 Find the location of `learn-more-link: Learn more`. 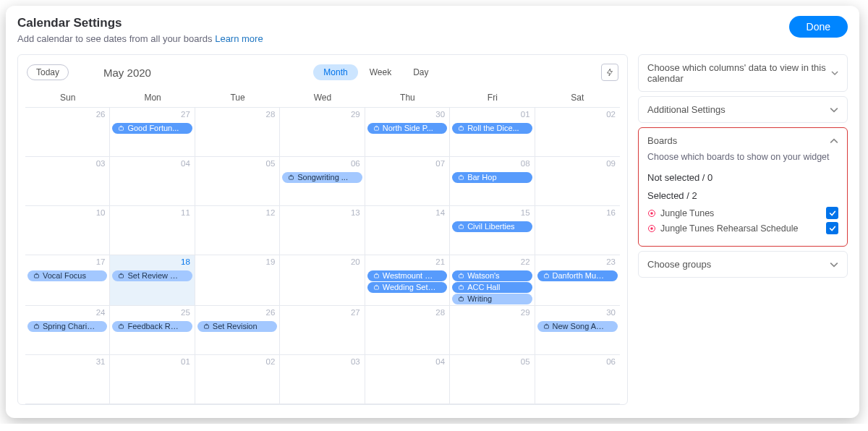

learn-more-link: Learn more is located at coordinates (239, 39).